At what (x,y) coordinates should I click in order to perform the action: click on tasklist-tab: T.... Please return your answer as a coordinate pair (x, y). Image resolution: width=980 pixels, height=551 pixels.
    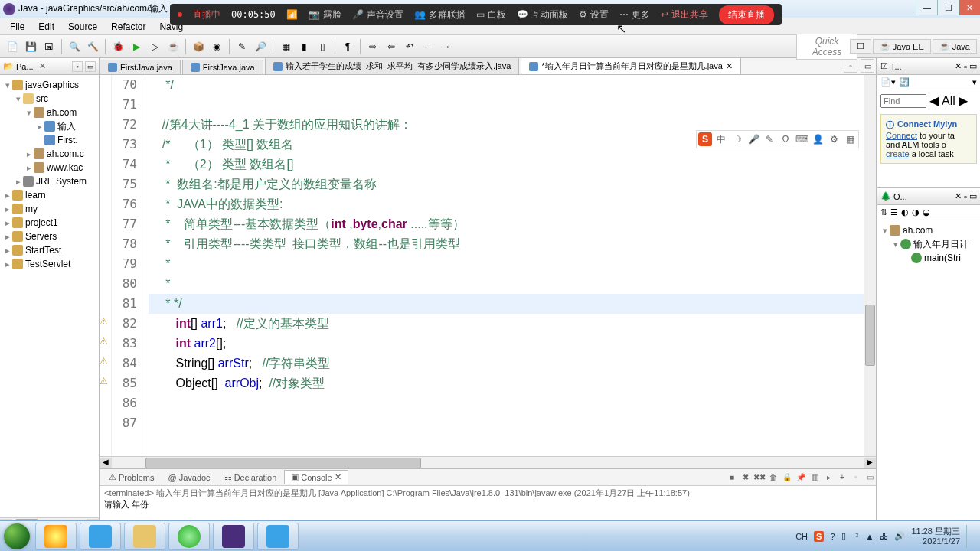
    Looking at the image, I should click on (896, 67).